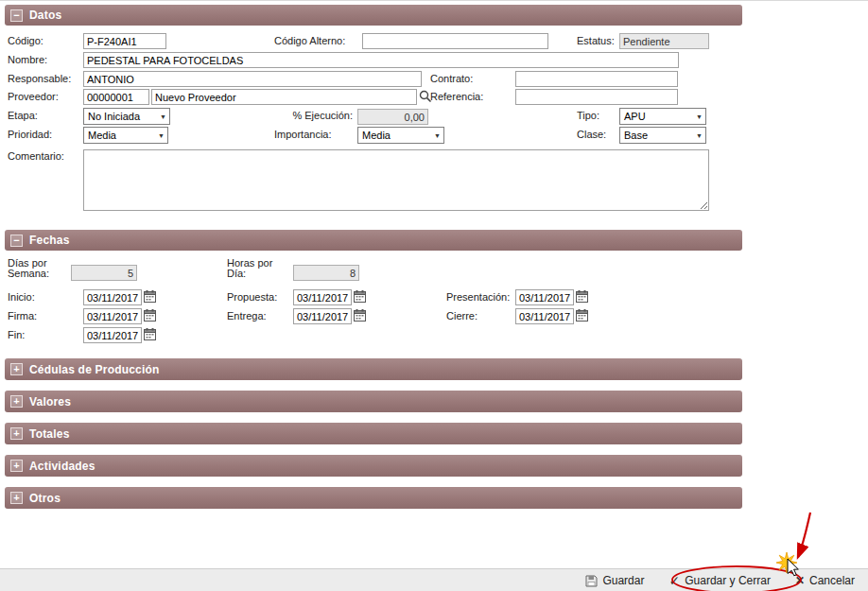  What do you see at coordinates (457, 96) in the screenshot?
I see `referencia-label: Referencia:` at bounding box center [457, 96].